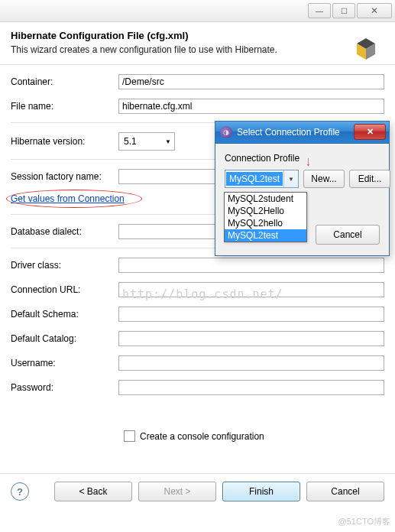 This screenshot has height=532, width=395. Describe the element at coordinates (147, 141) in the screenshot. I see `hibernate-version-select: 5.1 ▼` at that location.